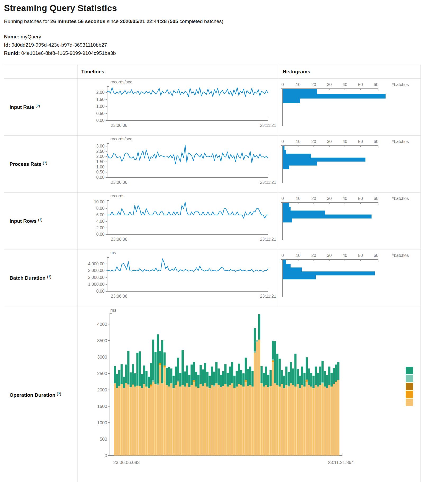 The image size is (448, 482). Describe the element at coordinates (178, 72) in the screenshot. I see `timelines-column-header: Timelines` at that location.